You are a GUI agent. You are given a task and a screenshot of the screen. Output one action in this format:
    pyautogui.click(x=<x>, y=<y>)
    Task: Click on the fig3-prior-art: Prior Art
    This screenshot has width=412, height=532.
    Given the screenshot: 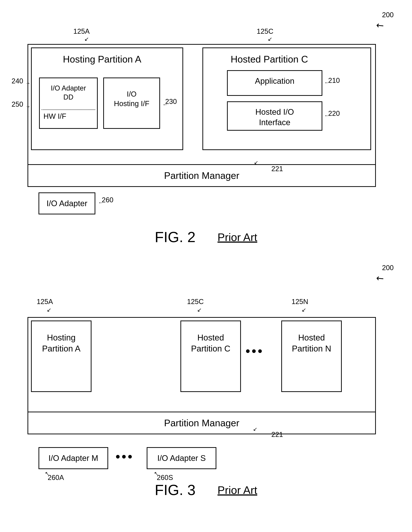 What is the action you would take?
    pyautogui.click(x=237, y=490)
    